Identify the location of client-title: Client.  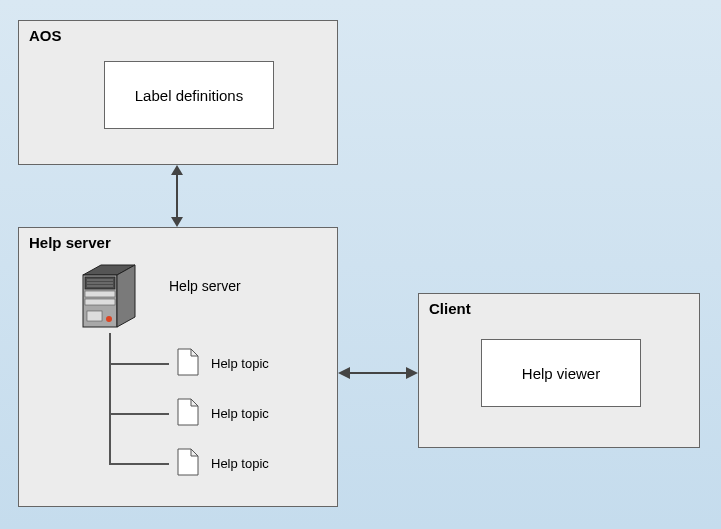
(450, 308).